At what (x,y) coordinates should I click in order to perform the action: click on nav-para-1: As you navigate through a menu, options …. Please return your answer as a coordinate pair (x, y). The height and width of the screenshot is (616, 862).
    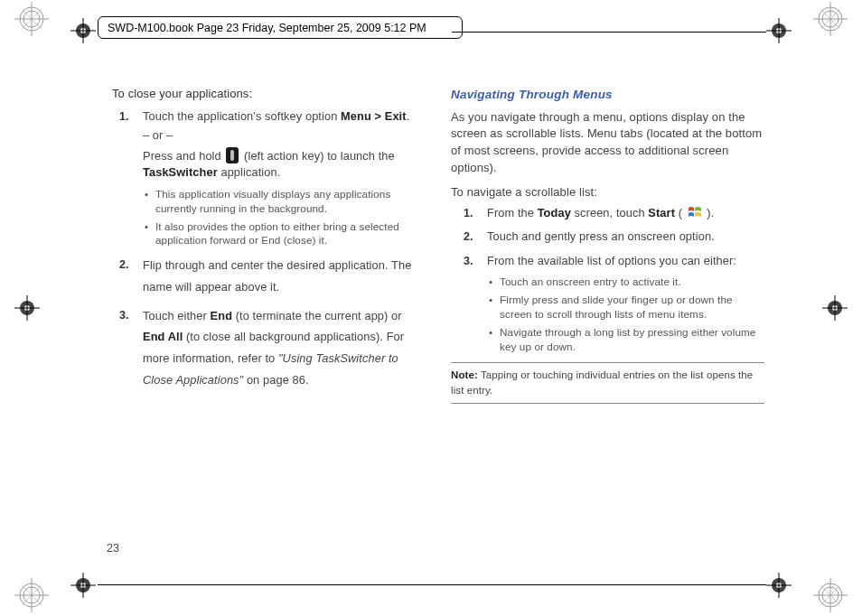
    Looking at the image, I should click on (607, 143).